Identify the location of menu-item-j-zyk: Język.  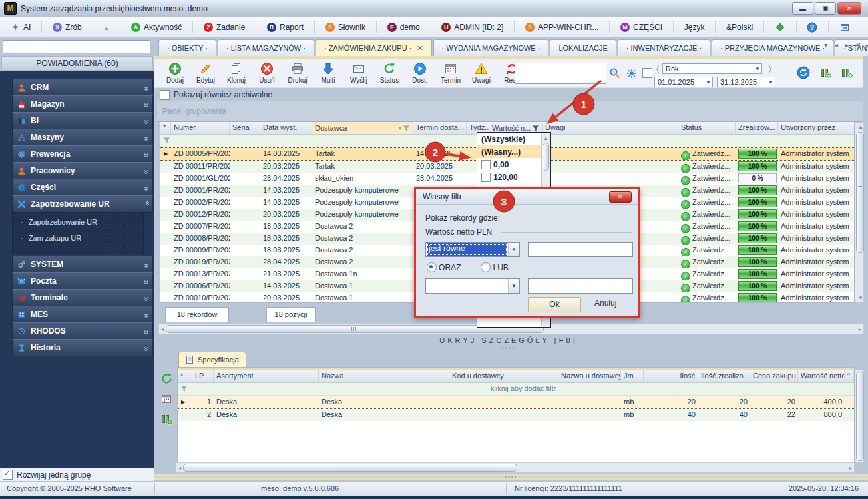
(695, 27).